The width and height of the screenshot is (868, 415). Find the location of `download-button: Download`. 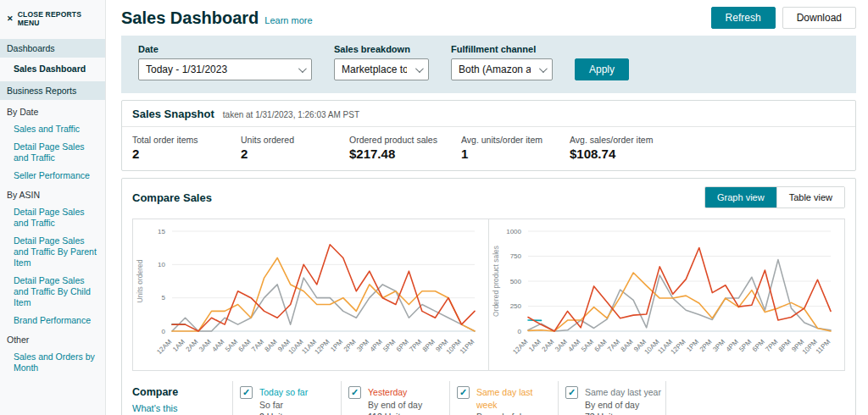

download-button: Download is located at coordinates (819, 18).